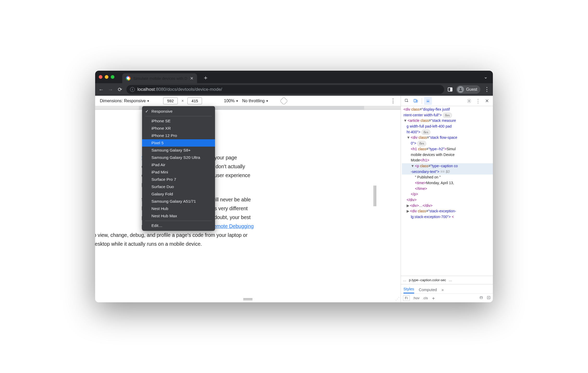 This screenshot has height=373, width=588. Describe the element at coordinates (179, 216) in the screenshot. I see `menu-item: Nest Hub Max` at that location.